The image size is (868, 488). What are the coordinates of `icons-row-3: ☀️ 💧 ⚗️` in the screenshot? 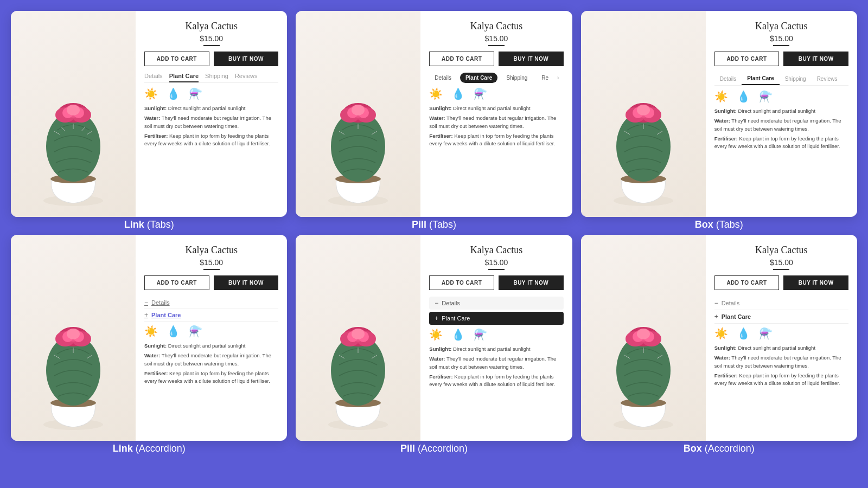 It's located at (781, 97).